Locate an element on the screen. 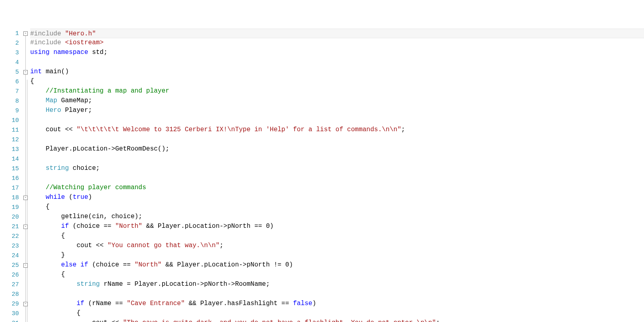  code-line: if (choice == "North" && Player.pLocatio… is located at coordinates (337, 226).